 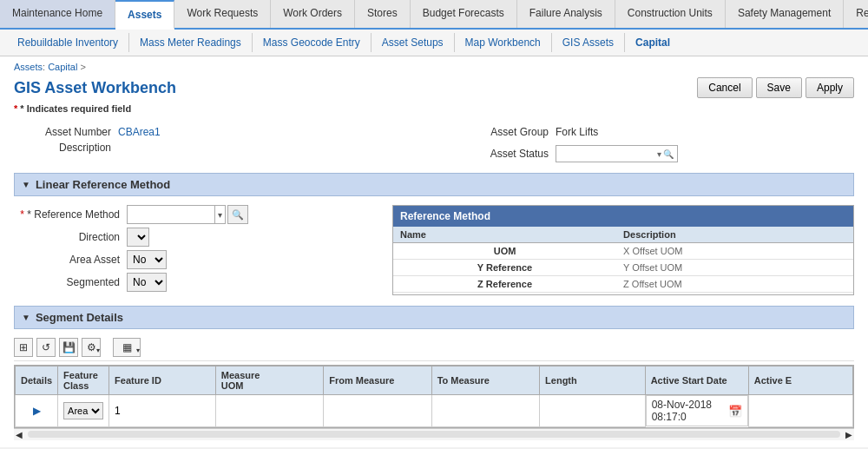 What do you see at coordinates (689, 411) in the screenshot?
I see `active-start-date-value: 08-Nov-2018 08:17:0` at bounding box center [689, 411].